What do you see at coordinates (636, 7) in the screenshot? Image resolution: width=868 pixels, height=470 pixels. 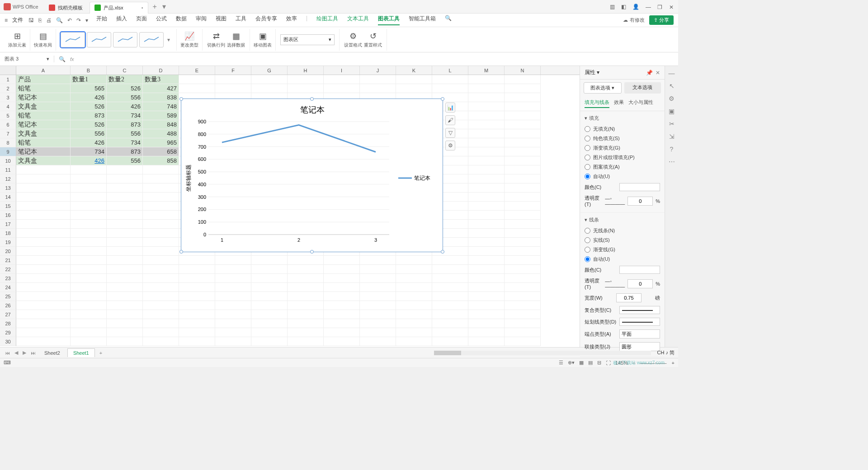 I see `user-icon: 👤` at bounding box center [636, 7].